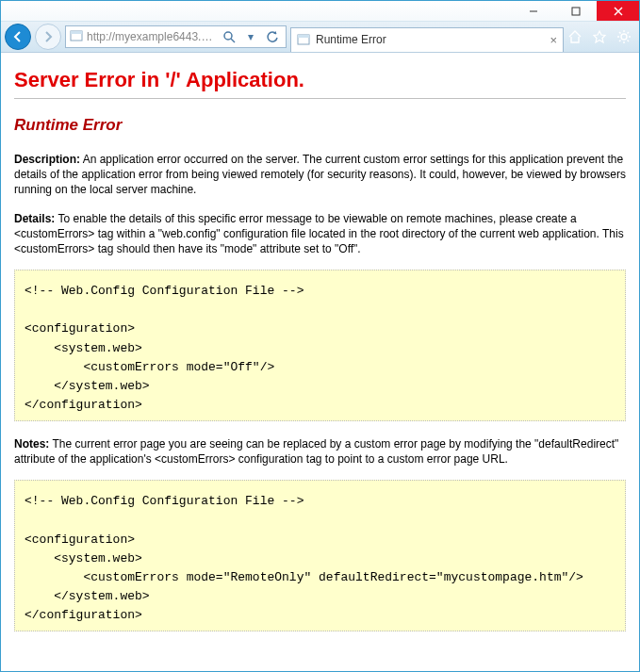  Describe the element at coordinates (624, 37) in the screenshot. I see `tools-button` at that location.